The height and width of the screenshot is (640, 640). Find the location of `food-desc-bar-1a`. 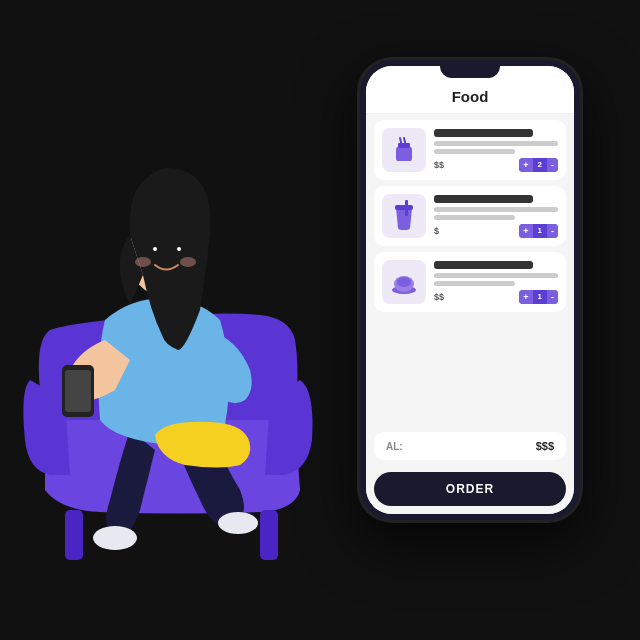

food-desc-bar-1a is located at coordinates (496, 144).